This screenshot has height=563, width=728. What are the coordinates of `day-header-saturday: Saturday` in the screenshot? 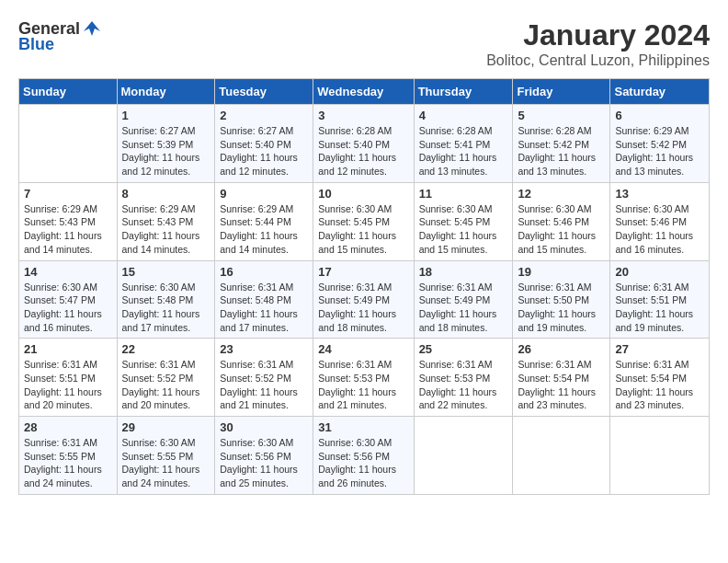 It's located at (660, 92).